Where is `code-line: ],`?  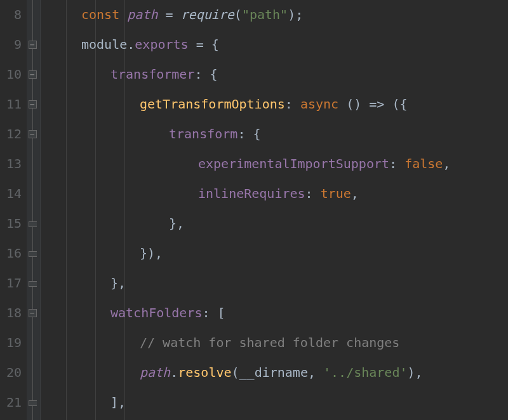
code-line: ], is located at coordinates (280, 402).